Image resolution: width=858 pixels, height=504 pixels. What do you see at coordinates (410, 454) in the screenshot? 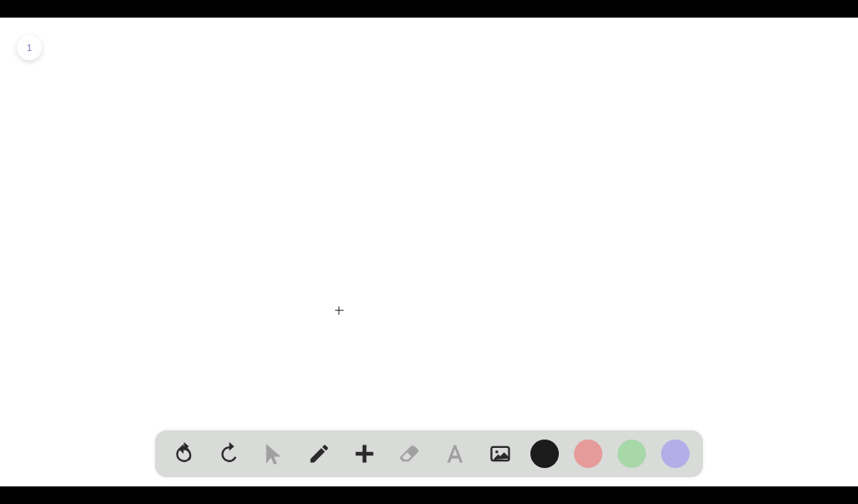
I see `eraser-button` at bounding box center [410, 454].